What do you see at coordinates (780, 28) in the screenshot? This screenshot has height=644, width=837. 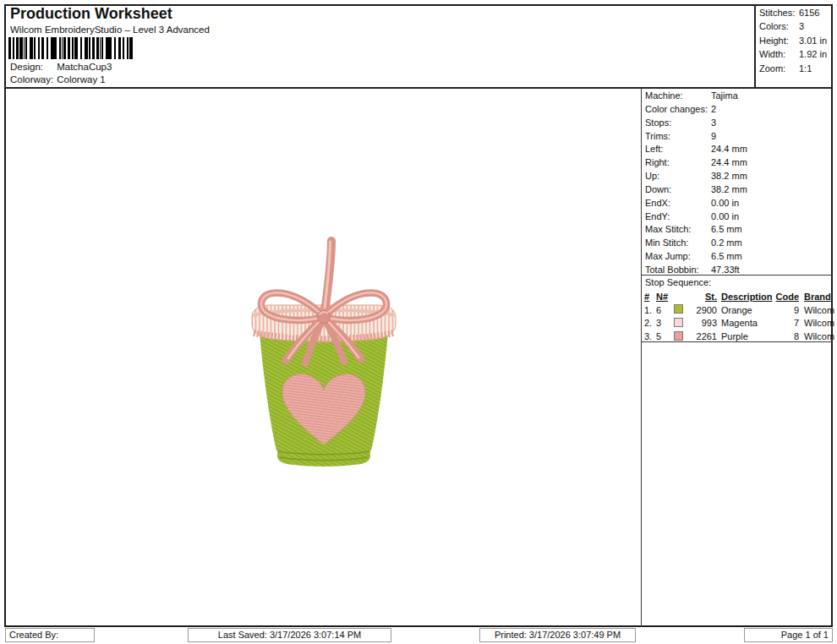 I see `summary-label: Colors:` at bounding box center [780, 28].